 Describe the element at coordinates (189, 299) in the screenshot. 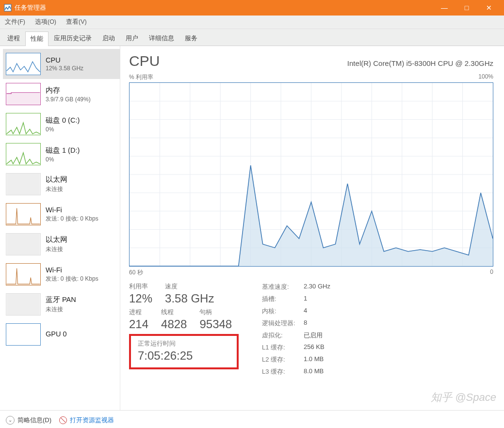

I see `speed-value: 3.58 GHz` at that location.